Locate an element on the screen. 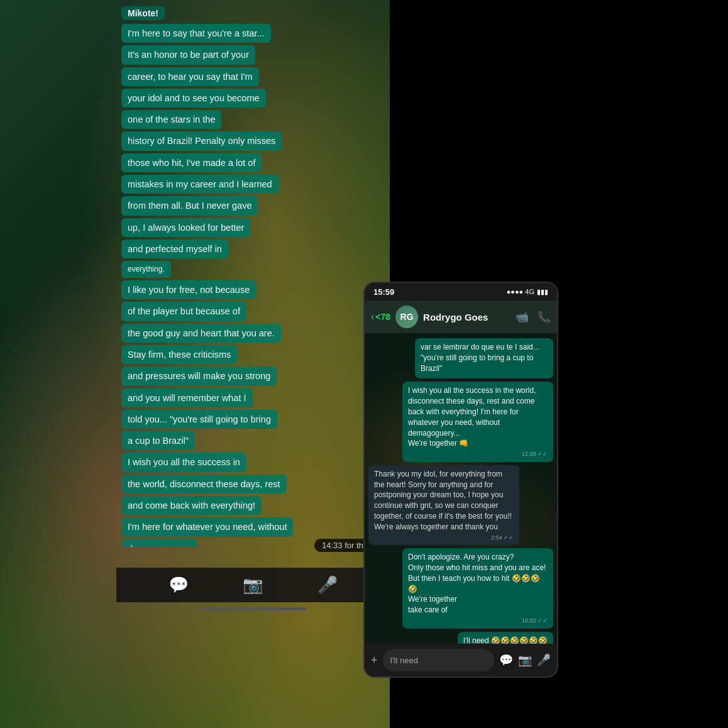 This screenshot has height=728, width=728. msg-bubble-16: Stay firm, these criticisms is located at coordinates (179, 355).